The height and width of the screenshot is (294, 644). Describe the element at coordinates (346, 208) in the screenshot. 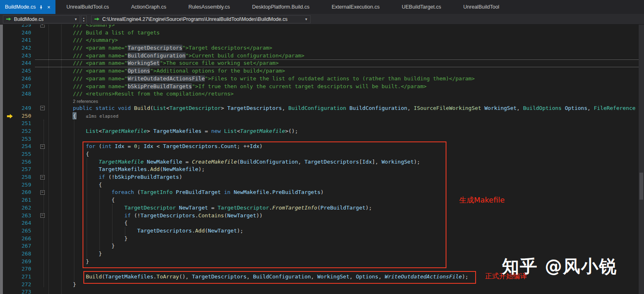

I see `code-text: TargetDescriptor NewTarget = TargetDescr…` at that location.